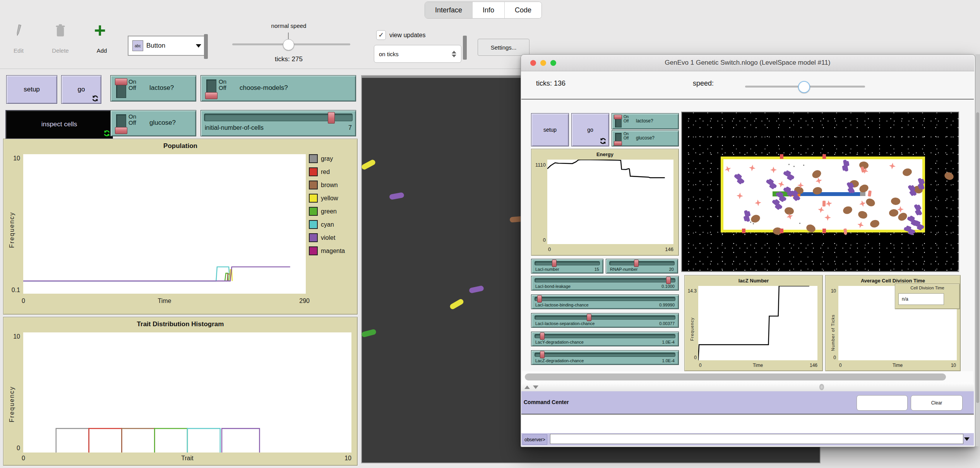  I want to click on trait-ylabel: Frequency, so click(12, 404).